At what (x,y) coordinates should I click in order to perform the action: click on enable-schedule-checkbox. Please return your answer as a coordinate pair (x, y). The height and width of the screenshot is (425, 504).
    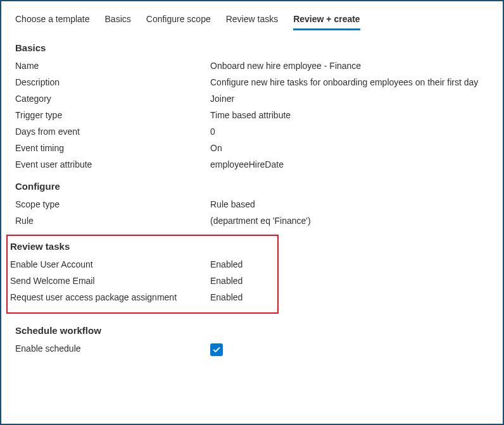
    Looking at the image, I should click on (217, 350).